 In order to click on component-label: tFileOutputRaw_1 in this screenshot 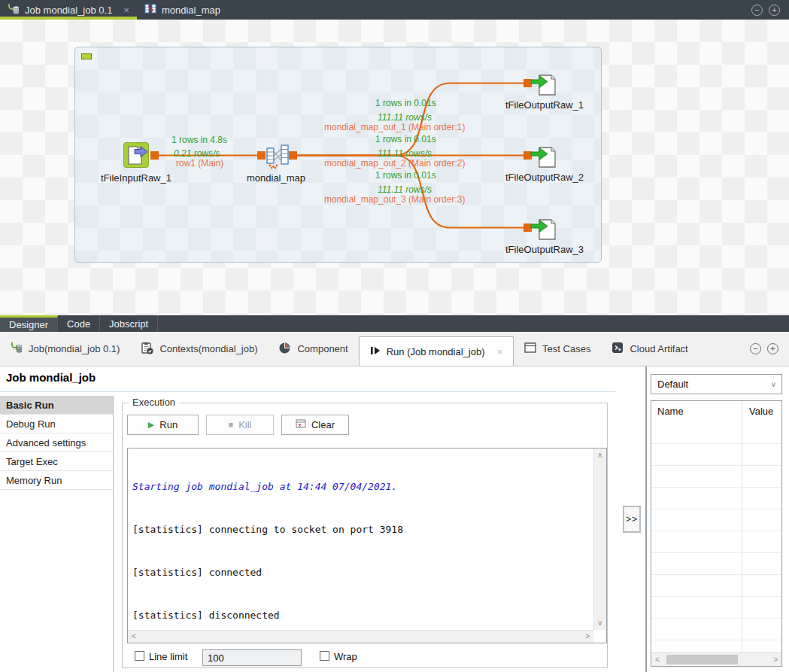, I will do `click(545, 105)`.